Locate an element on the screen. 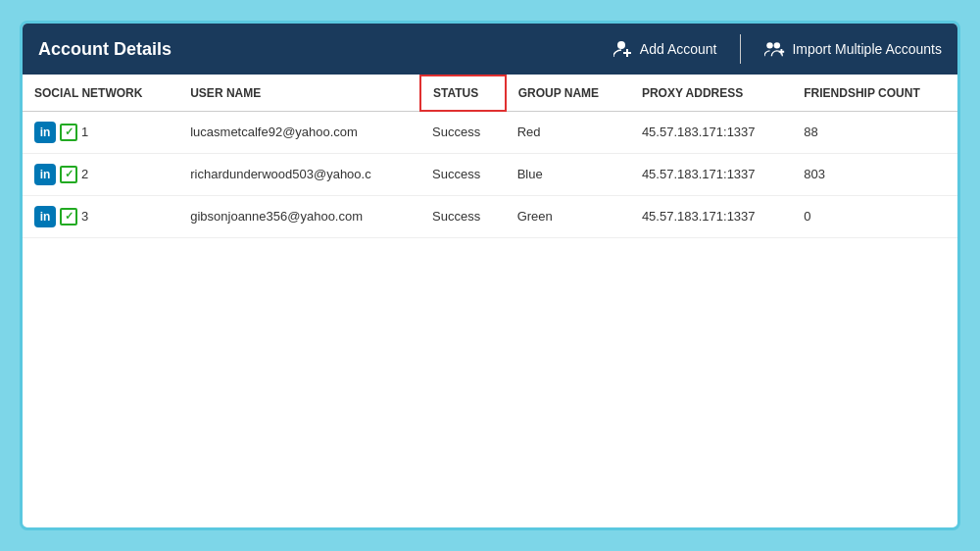 This screenshot has width=980, height=551. cell-social-network: in ✓ 2 is located at coordinates (100, 175).